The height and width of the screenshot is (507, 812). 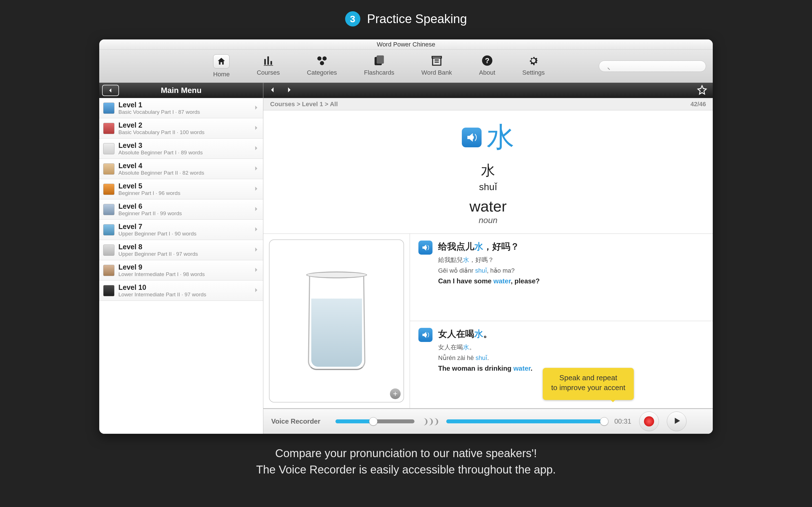 What do you see at coordinates (181, 169) in the screenshot?
I see `sidebar-item-level-4: Level 4Absolute Beginner Part II · 82 wo…` at bounding box center [181, 169].